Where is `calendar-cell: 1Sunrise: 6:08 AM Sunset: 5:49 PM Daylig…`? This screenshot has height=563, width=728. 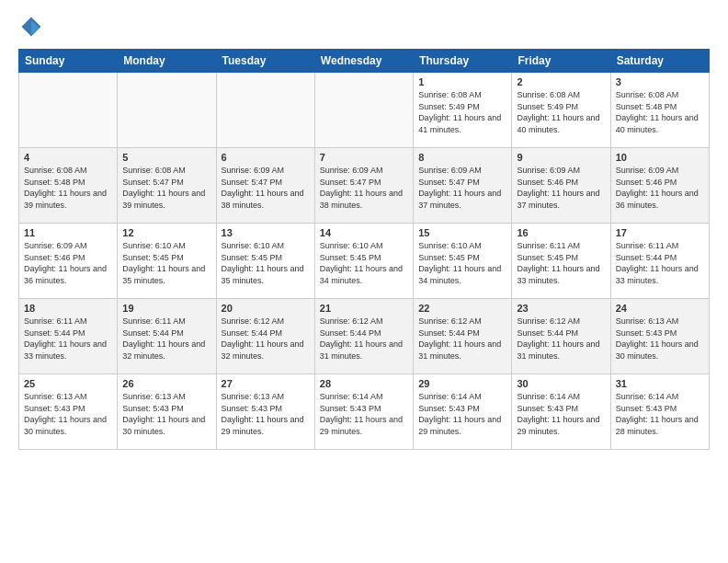
calendar-cell: 1Sunrise: 6:08 AM Sunset: 5:49 PM Daylig… is located at coordinates (463, 110).